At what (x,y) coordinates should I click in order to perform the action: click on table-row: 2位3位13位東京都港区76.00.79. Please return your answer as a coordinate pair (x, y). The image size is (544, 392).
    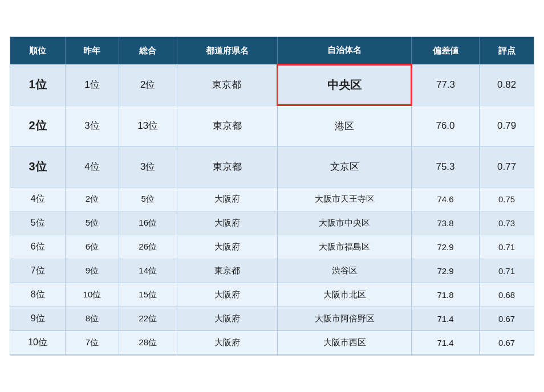
    Looking at the image, I should click on (272, 126).